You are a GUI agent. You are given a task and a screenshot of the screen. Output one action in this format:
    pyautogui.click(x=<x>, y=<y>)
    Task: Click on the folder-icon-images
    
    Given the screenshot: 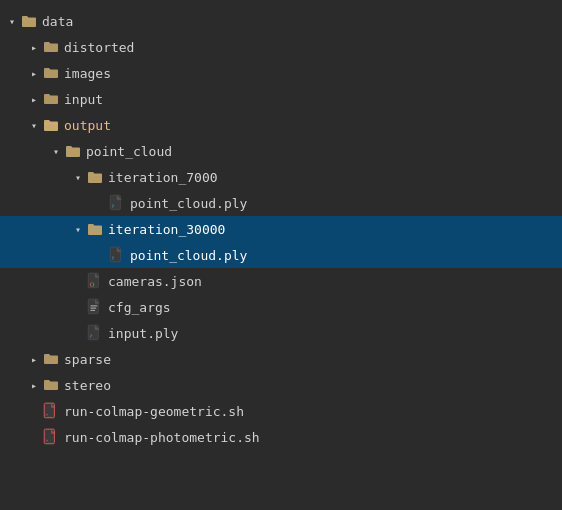 What is the action you would take?
    pyautogui.click(x=51, y=73)
    